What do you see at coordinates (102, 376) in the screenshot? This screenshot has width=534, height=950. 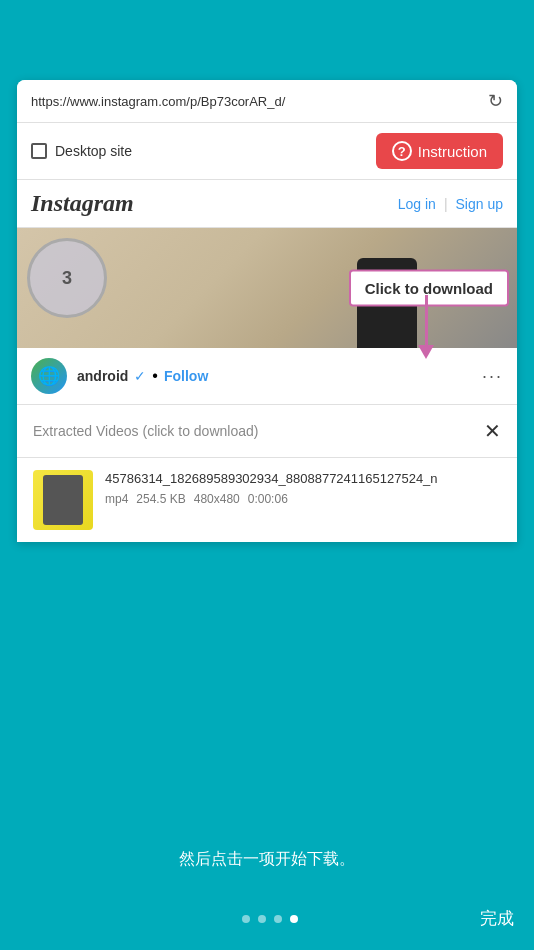 I see `username: android` at bounding box center [102, 376].